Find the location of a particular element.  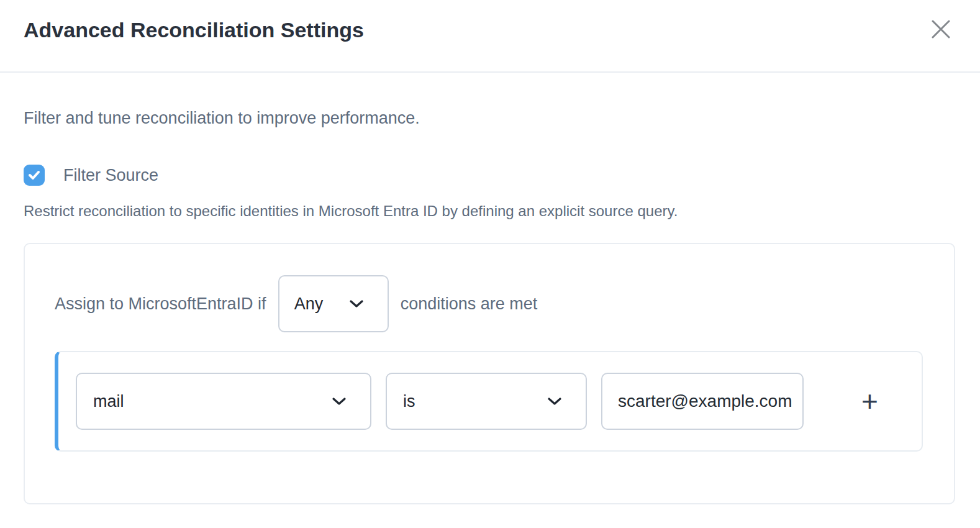

modal-title: Advanced Reconciliation Settings is located at coordinates (490, 30).